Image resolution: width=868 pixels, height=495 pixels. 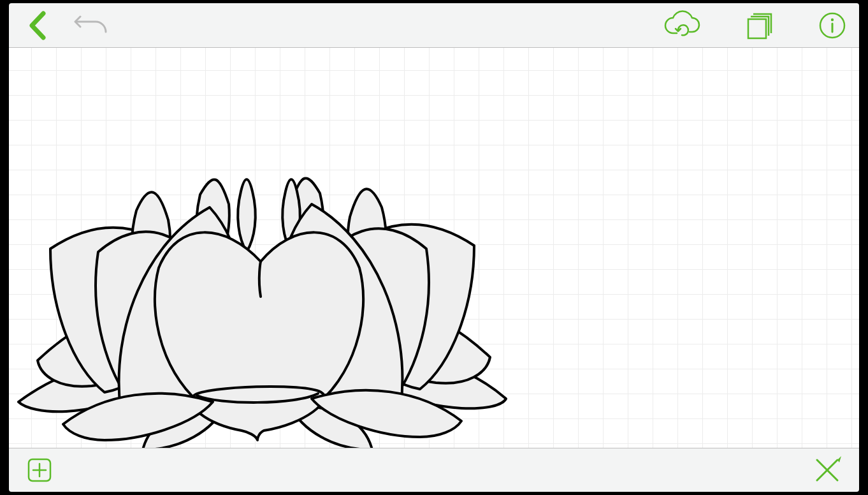 What do you see at coordinates (434, 26) in the screenshot?
I see `top-toolbar` at bounding box center [434, 26].